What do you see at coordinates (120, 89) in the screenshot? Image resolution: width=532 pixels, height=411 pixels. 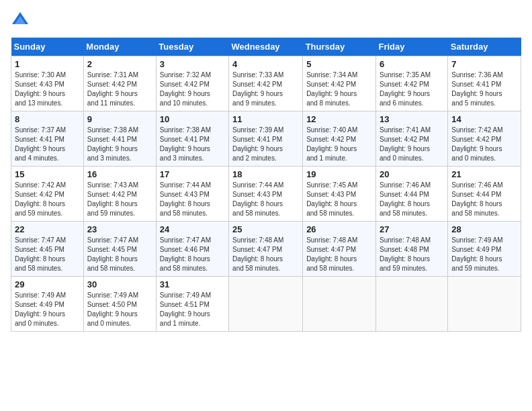 I see `day-info: Sunrise: 7:31 AMSunset: 4:42 PMDaylight:…` at bounding box center [120, 89].